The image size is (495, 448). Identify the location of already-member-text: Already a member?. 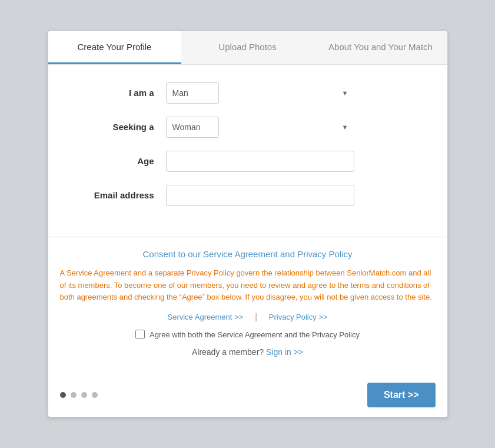
(228, 352).